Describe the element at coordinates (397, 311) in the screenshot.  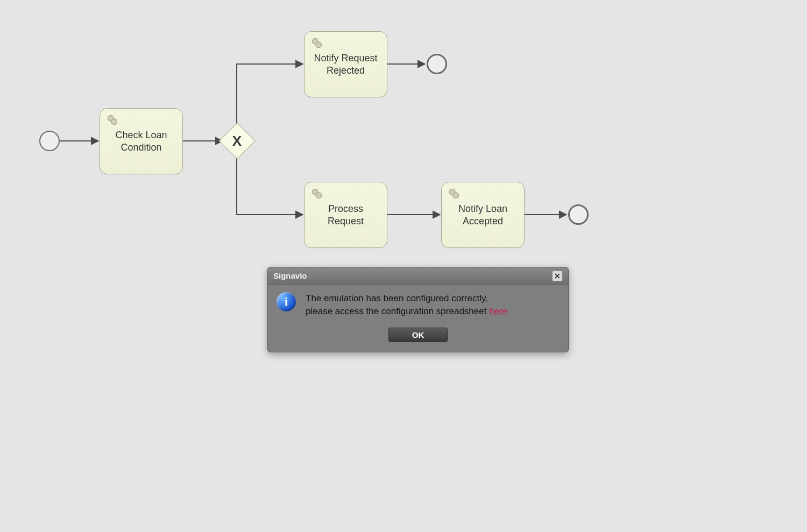
I see `dialog-message-line2: please access the configuration spreadsh…` at that location.